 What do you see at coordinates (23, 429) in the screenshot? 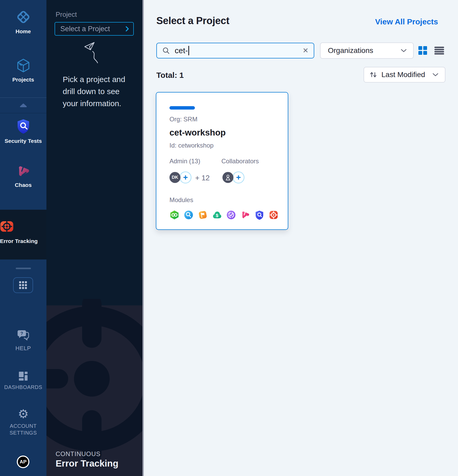
I see `sidebar-item-label: ACCOUNT SETTINGS` at bounding box center [23, 429].